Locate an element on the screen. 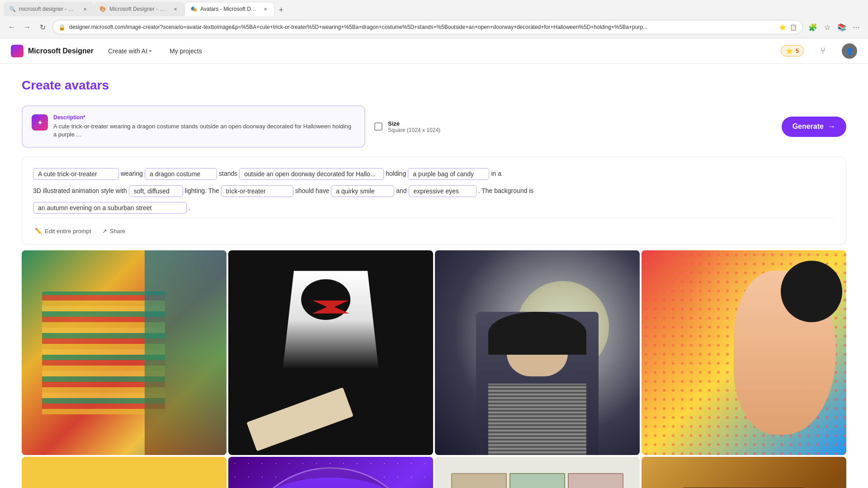 This screenshot has width=868, height=488. size-area: Size Square (1024 x 1024) is located at coordinates (407, 127).